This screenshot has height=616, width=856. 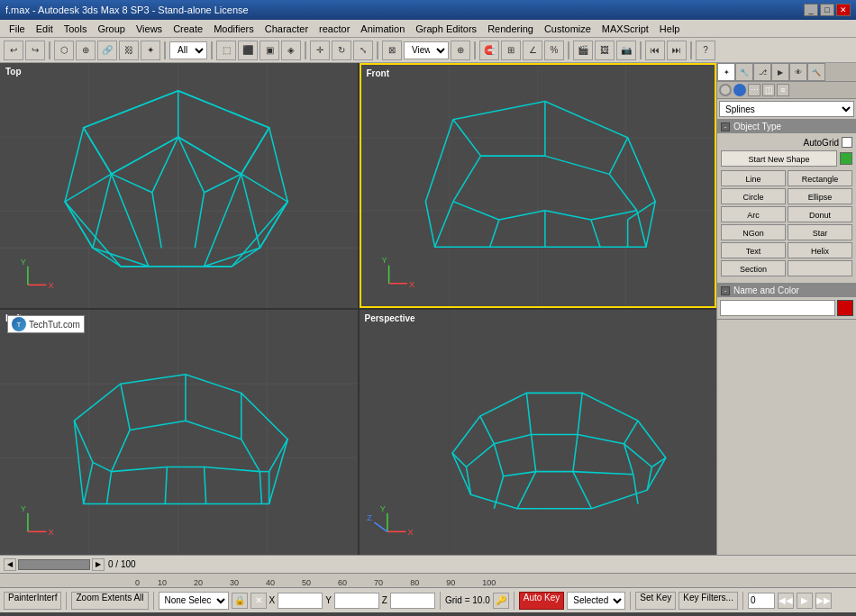 What do you see at coordinates (786, 601) in the screenshot?
I see `prev-time-button: ◀◀` at bounding box center [786, 601].